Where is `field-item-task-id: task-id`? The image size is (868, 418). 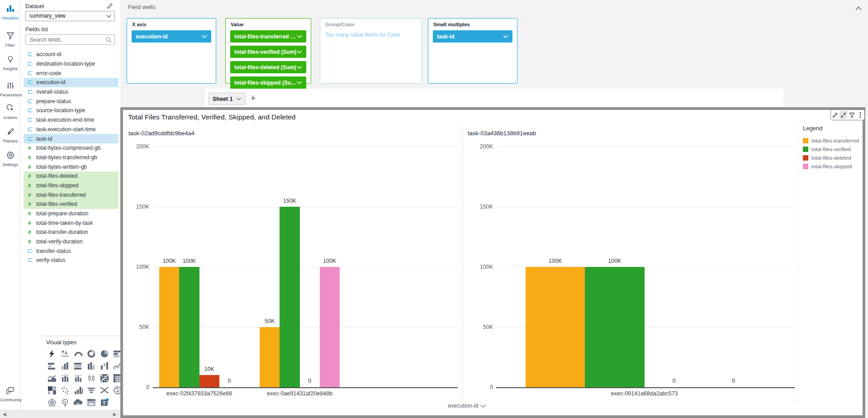
field-item-task-id: task-id is located at coordinates (71, 138).